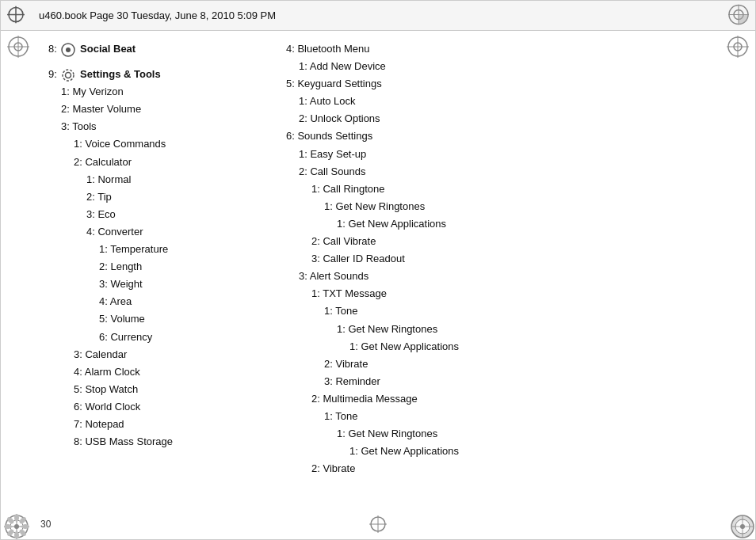 This screenshot has width=756, height=540. I want to click on bottom-center-mark, so click(378, 524).